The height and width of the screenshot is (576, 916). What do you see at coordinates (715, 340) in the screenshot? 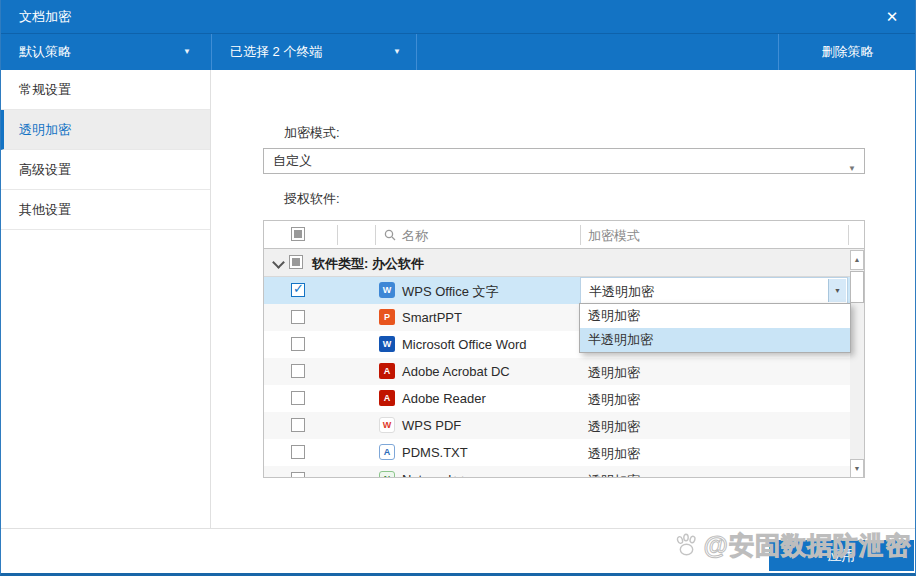
I see `dropdown-option-semi-transparent: 半透明加密` at bounding box center [715, 340].